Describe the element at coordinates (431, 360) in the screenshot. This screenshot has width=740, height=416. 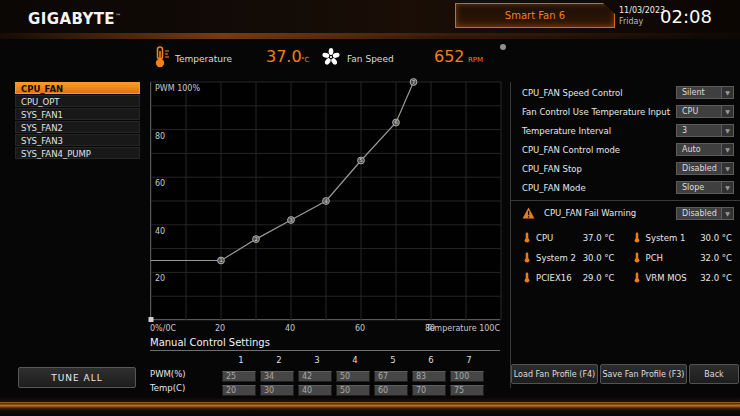
I see `column-header-6: 6` at that location.